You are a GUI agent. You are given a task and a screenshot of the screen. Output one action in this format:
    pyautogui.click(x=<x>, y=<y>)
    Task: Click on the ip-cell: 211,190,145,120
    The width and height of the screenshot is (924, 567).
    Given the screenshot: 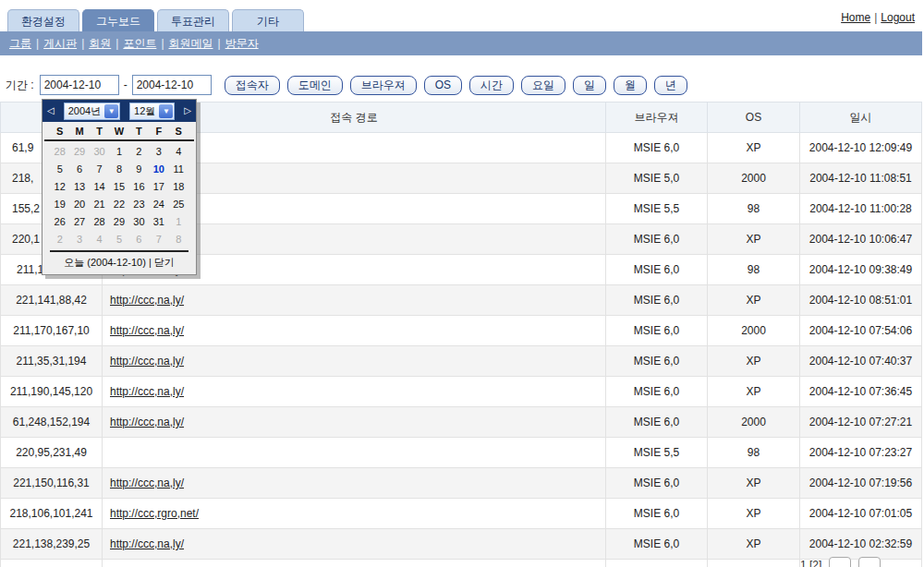 What is the action you would take?
    pyautogui.click(x=52, y=392)
    